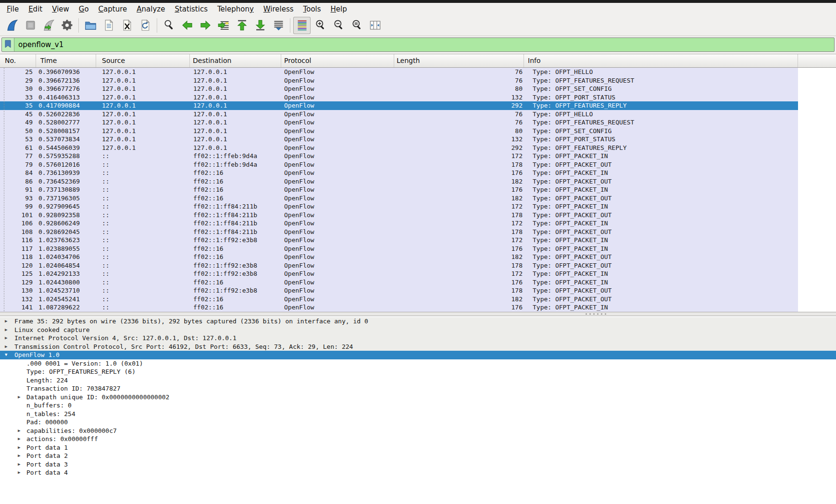 This screenshot has width=836, height=504. Describe the element at coordinates (399, 173) in the screenshot. I see `packet-row: 840.736130939::ff02::16OpenFlow176Type: …` at that location.